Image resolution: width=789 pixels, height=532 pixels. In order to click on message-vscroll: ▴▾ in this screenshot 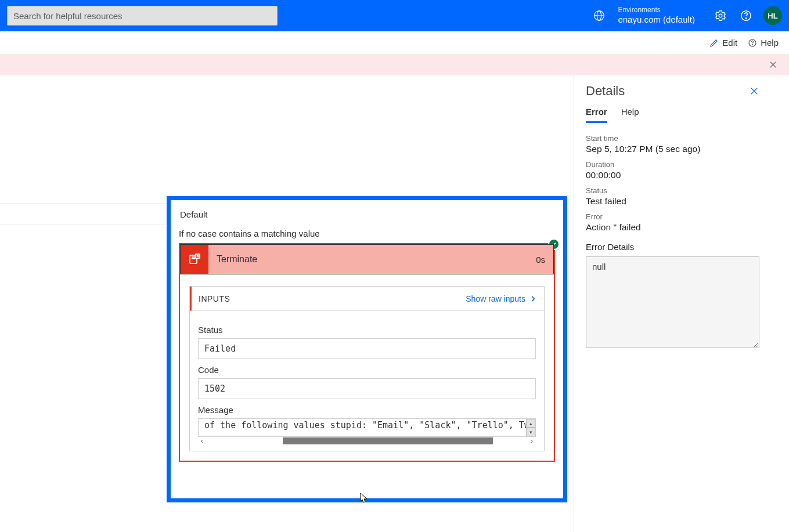, I will do `click(531, 428)`.